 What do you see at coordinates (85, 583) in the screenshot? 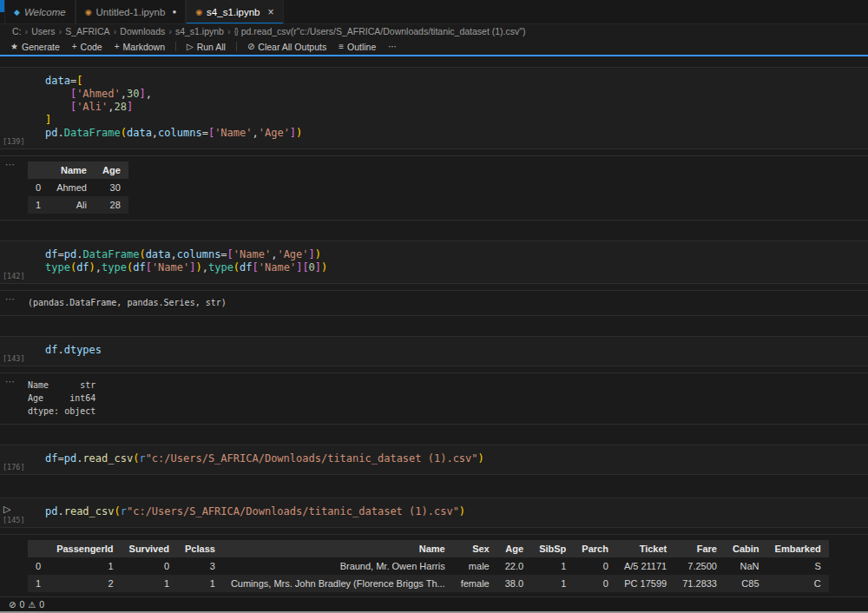
I see `table-cell: 2` at bounding box center [85, 583].